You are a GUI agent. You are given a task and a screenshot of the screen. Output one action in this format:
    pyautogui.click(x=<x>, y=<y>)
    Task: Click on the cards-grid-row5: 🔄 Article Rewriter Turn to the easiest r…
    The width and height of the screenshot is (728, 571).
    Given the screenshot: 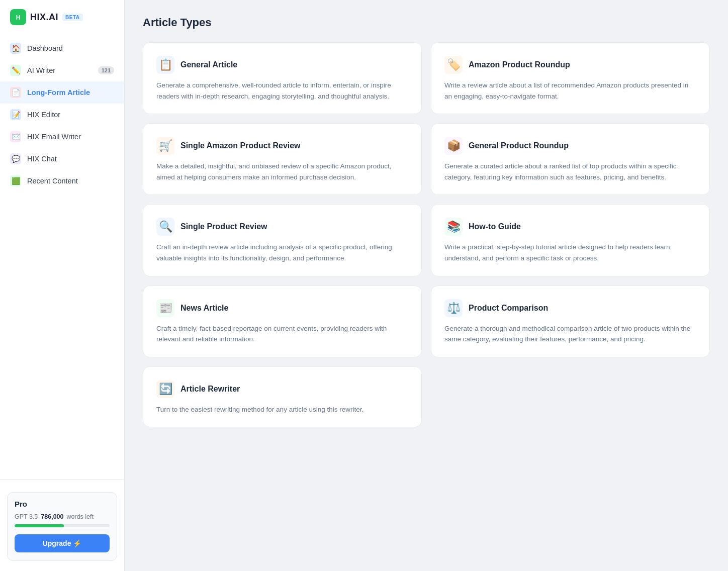 What is the action you would take?
    pyautogui.click(x=426, y=397)
    